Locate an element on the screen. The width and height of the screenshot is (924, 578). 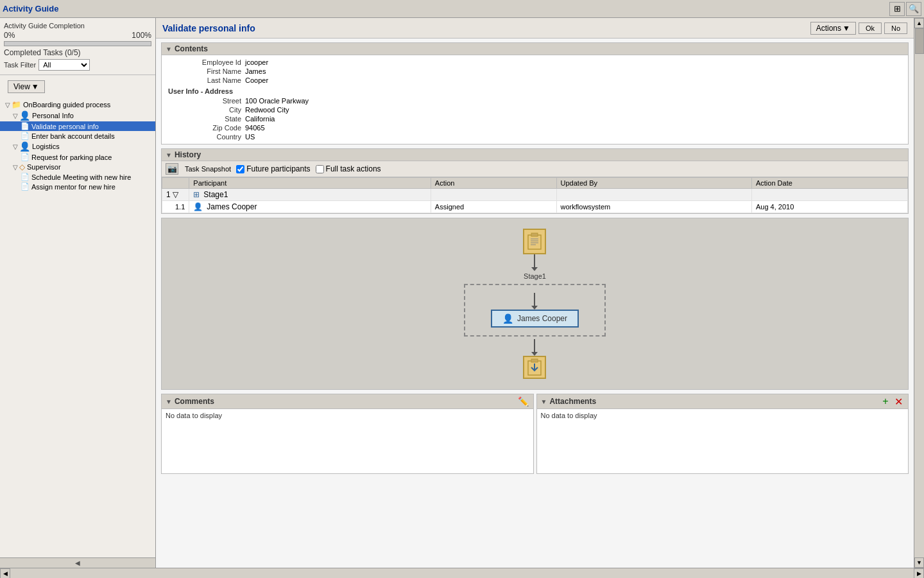
zip-value: 94065 is located at coordinates (255, 128).